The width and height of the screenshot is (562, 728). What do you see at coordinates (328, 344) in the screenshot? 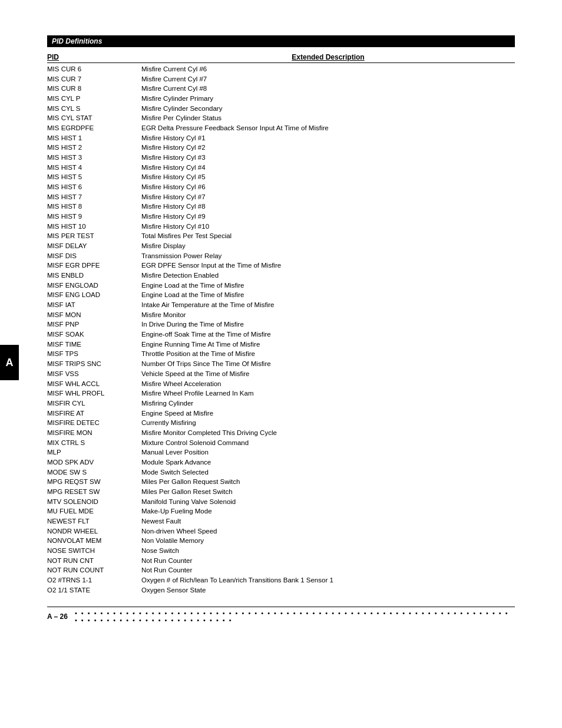
I see `desc-cell: Engine Running Time At Time of Misfire` at bounding box center [328, 344].